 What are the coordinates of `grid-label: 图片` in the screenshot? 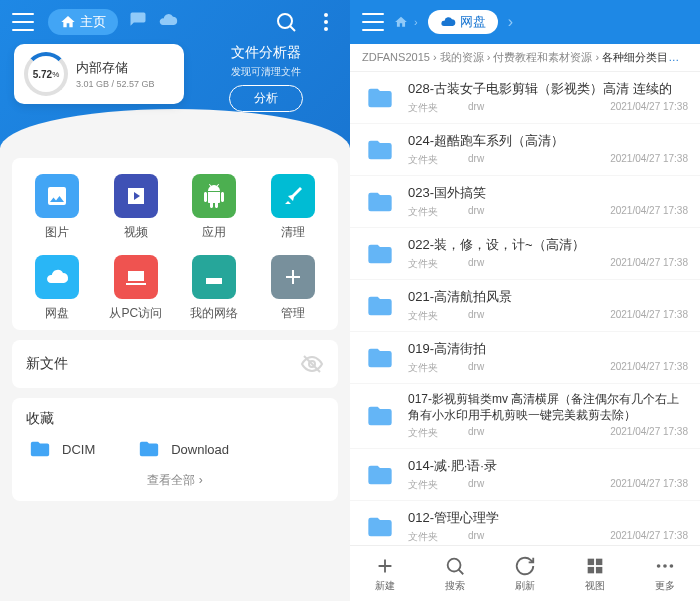 It's located at (57, 232).